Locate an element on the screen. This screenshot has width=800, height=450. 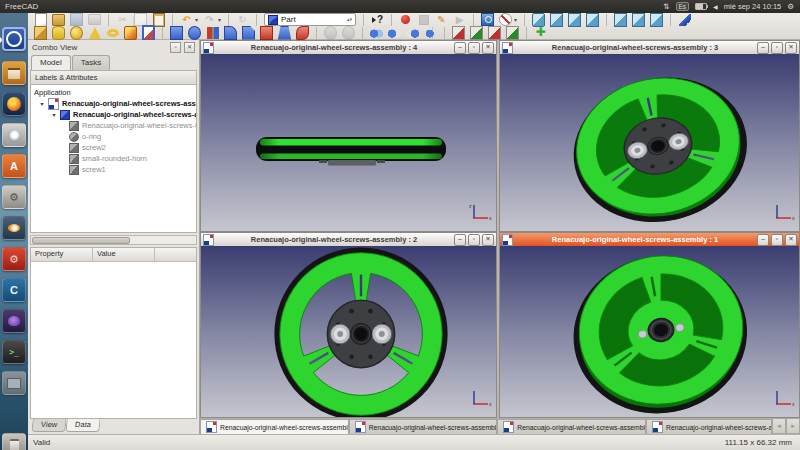
column-property: Property is located at coordinates (62, 254).